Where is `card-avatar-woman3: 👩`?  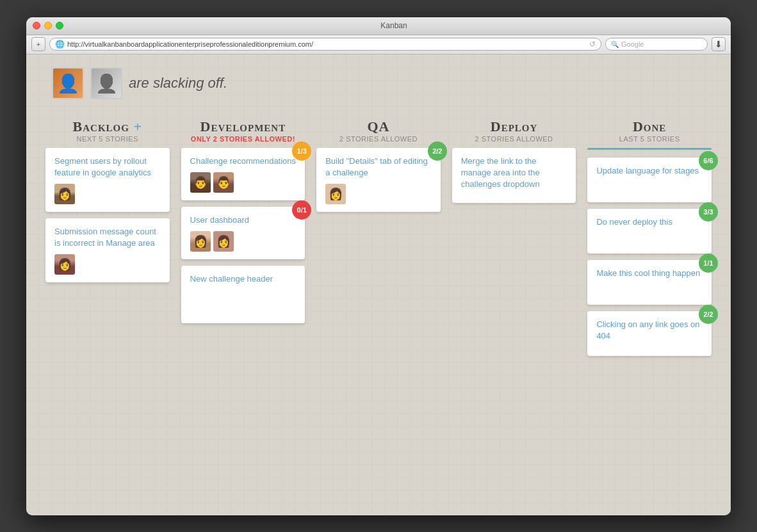
card-avatar-woman3: 👩 is located at coordinates (65, 264).